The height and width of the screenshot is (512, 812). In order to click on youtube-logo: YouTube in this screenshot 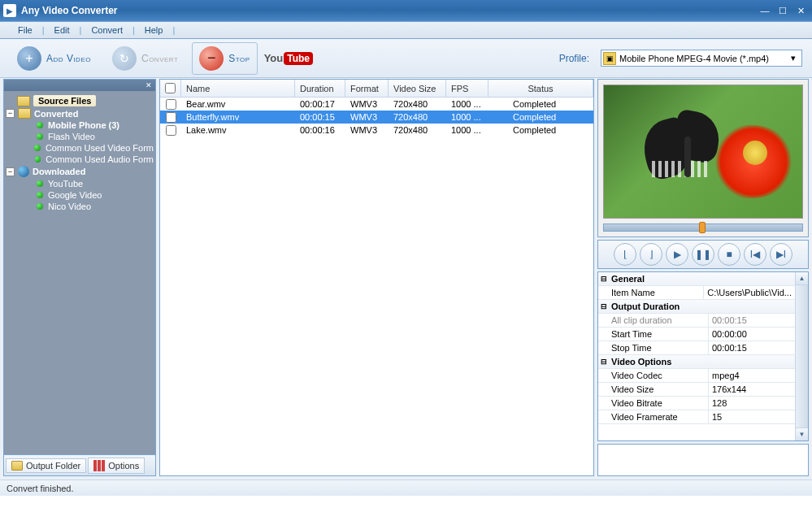, I will do `click(288, 59)`.